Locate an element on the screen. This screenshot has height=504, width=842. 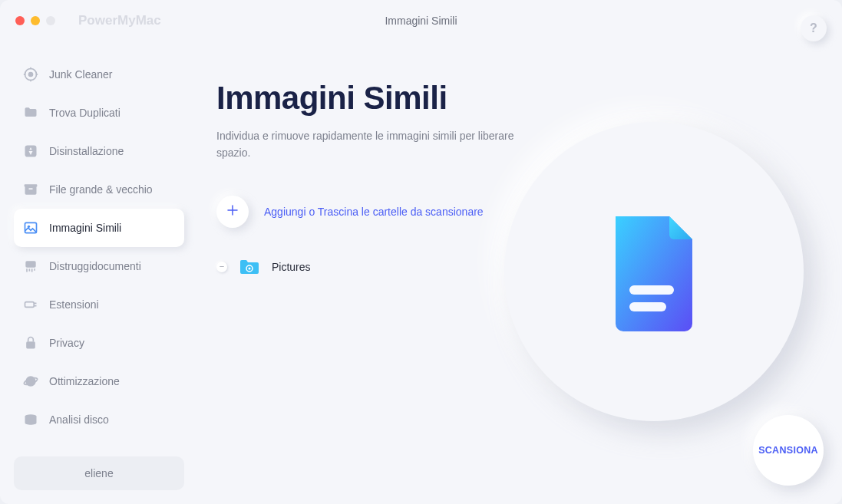
pictures-folder-icon is located at coordinates (249, 267).